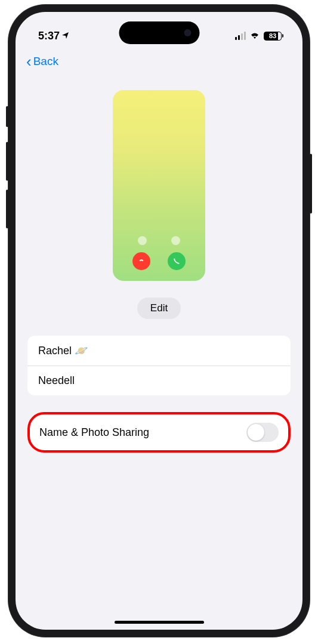  I want to click on location-icon, so click(66, 36).